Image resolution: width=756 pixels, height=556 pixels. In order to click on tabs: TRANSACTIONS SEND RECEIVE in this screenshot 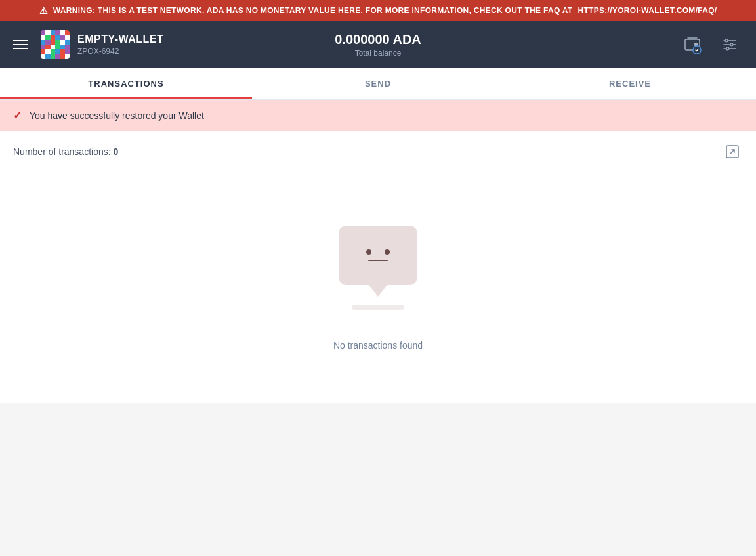, I will do `click(378, 84)`.